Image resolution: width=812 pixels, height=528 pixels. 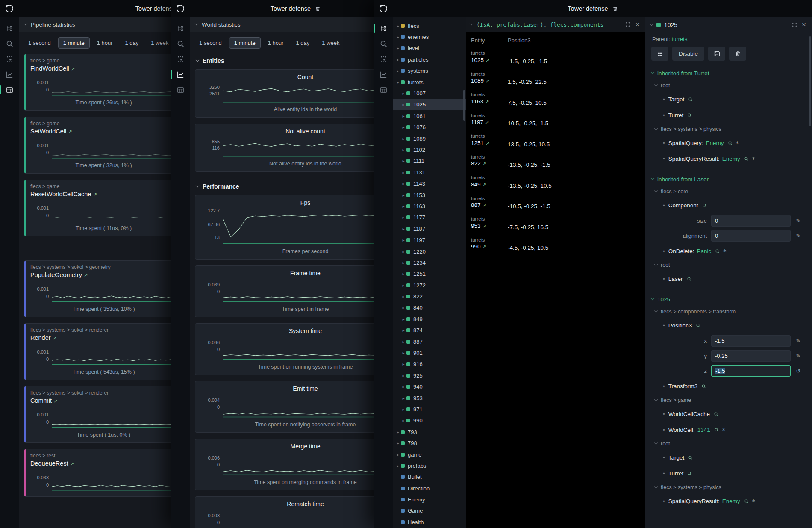 I want to click on inspector-group-header: flecs > components > transform, so click(x=729, y=312).